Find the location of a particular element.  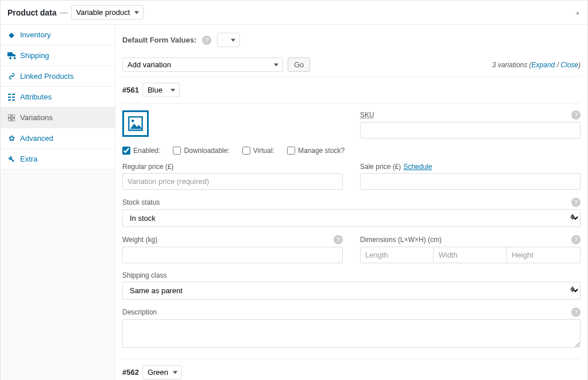

dimensions-label: Dimensions (L×W×H) (cm) is located at coordinates (401, 240).